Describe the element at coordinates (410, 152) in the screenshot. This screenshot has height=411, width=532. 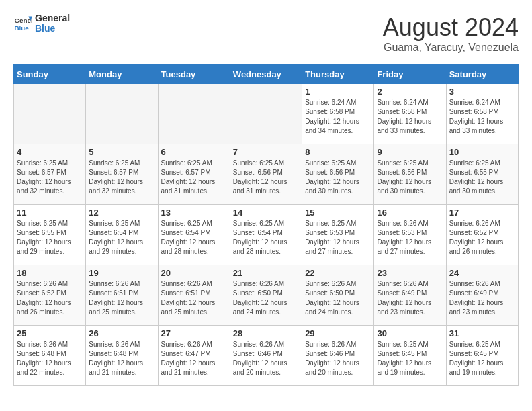
I see `day-number: 9` at that location.